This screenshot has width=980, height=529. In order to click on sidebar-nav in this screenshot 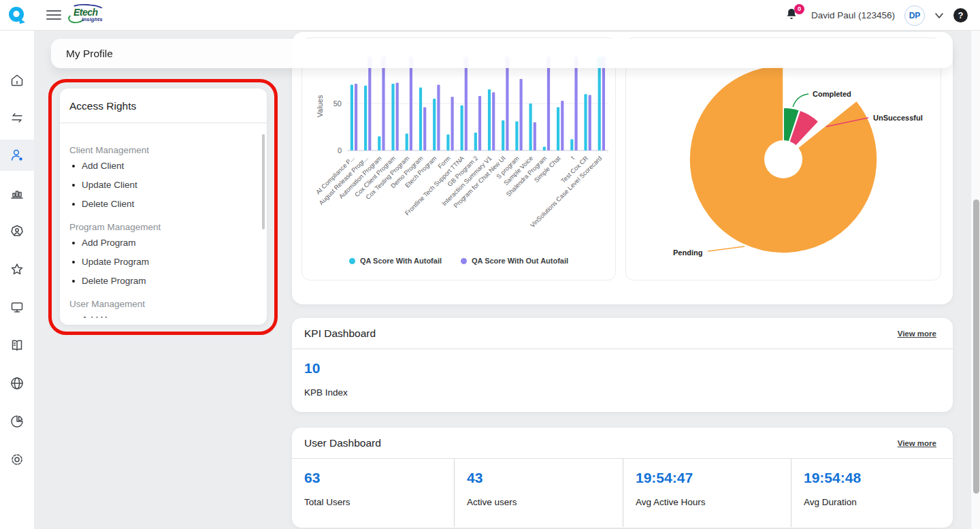, I will do `click(17, 280)`.